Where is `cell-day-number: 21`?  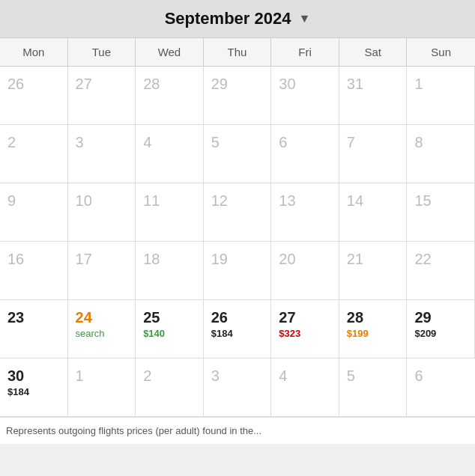
cell-day-number: 21 is located at coordinates (355, 259).